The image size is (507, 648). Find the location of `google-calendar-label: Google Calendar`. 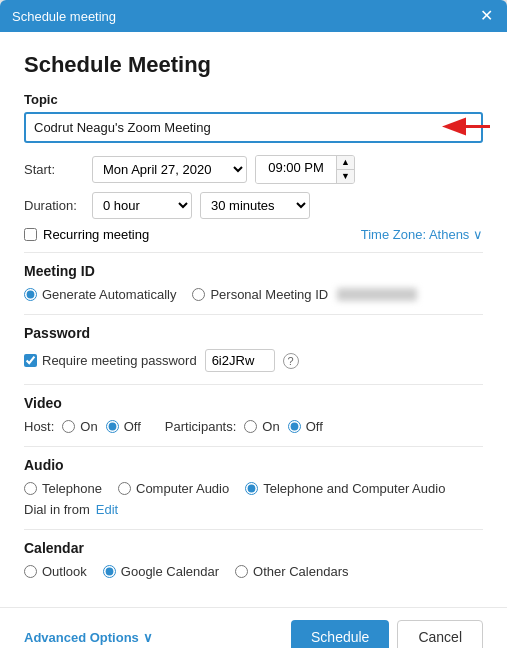

google-calendar-label: Google Calendar is located at coordinates (170, 572).